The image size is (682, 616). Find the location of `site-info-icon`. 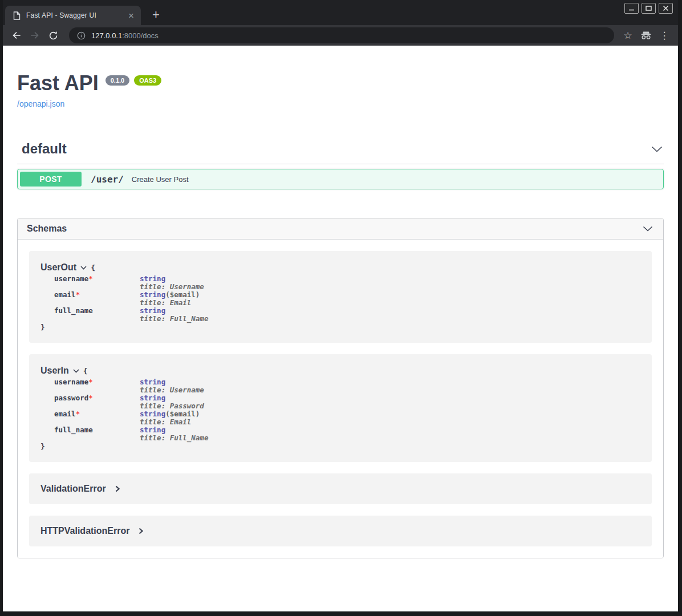

site-info-icon is located at coordinates (81, 35).